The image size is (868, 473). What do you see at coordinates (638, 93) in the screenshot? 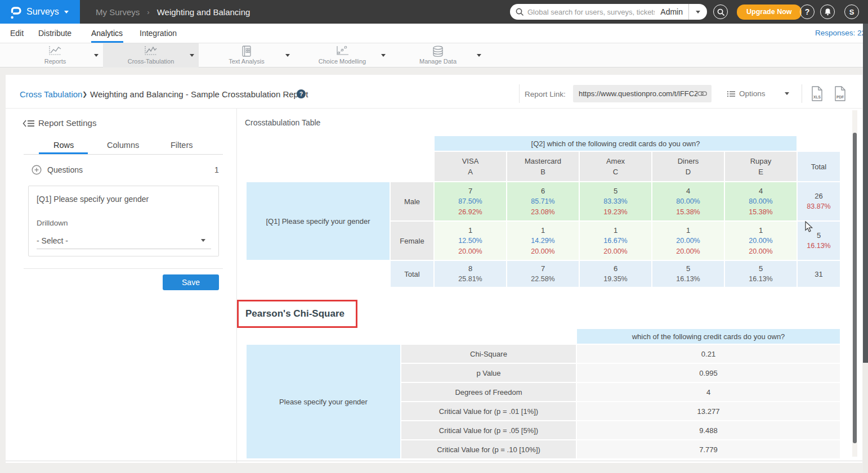
I see `report-url: https://www.questionpro.com/t/lFFCZg` at bounding box center [638, 93].